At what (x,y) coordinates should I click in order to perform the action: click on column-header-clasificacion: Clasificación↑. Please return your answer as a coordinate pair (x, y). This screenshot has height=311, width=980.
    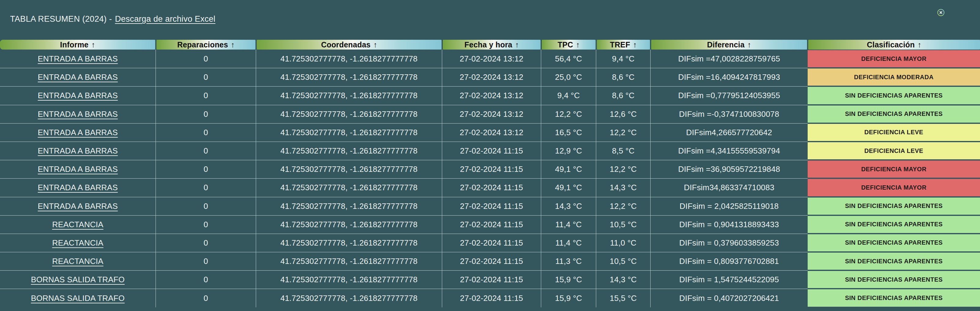
    Looking at the image, I should click on (894, 45).